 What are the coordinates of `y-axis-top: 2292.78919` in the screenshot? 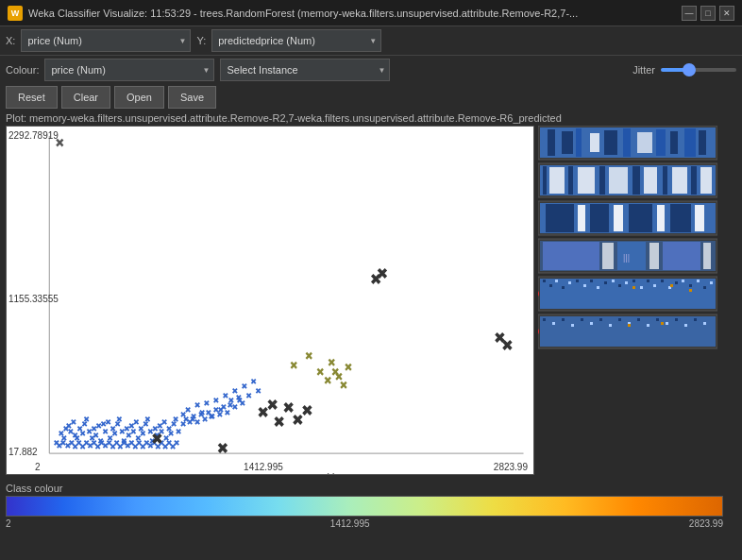 It's located at (34, 136).